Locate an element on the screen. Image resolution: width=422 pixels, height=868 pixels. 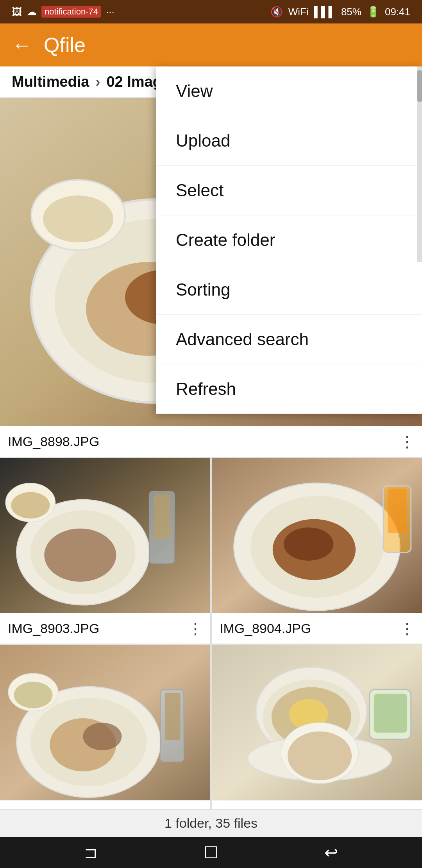
label-8905: IMG_8905.JPG ⋮ is located at coordinates (105, 805).